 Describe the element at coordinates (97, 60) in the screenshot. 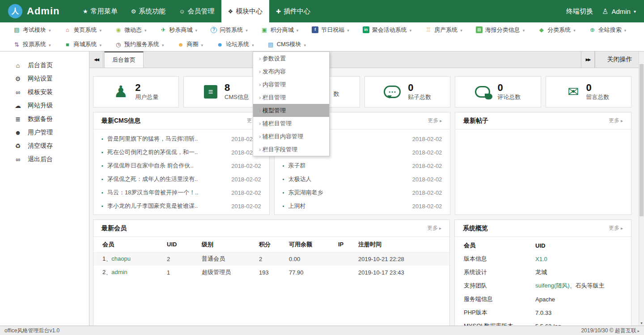

I see `tabs-scroll-left-button: ◀◀` at that location.